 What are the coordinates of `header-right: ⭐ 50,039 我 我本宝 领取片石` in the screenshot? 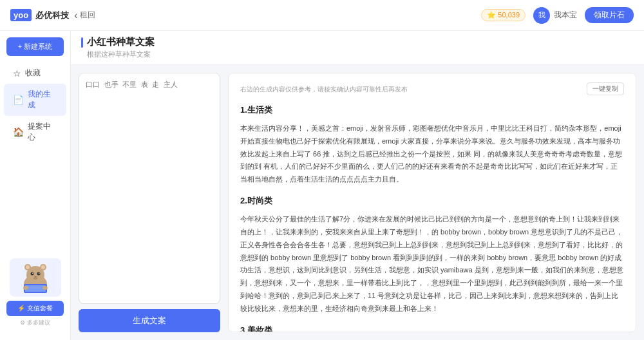 It's located at (558, 15).